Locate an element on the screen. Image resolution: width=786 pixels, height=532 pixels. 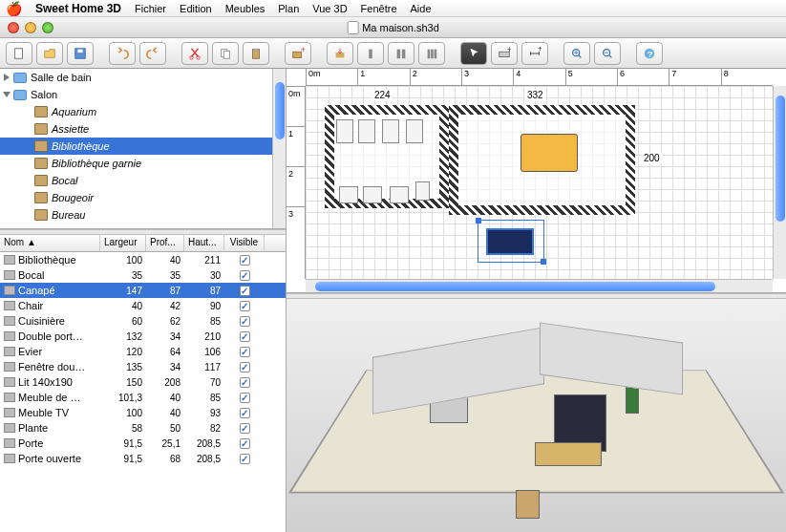
align-right-button is located at coordinates (432, 53).